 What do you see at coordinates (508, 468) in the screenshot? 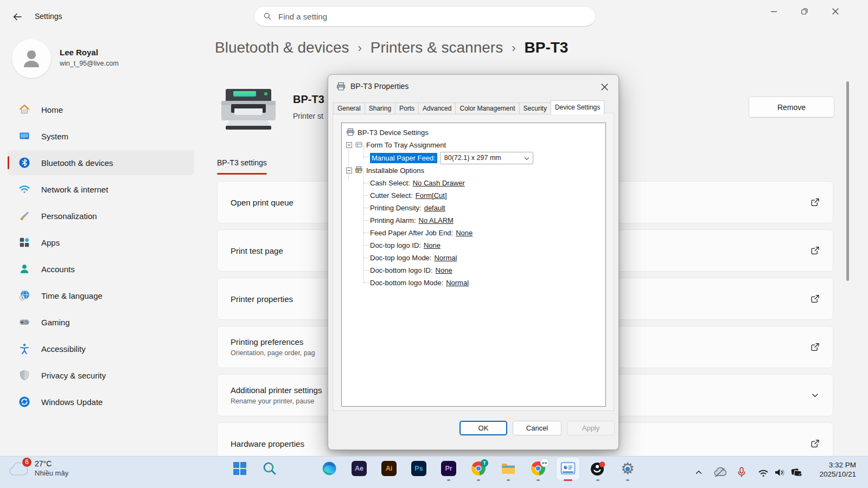
I see `file-explorer-icon` at bounding box center [508, 468].